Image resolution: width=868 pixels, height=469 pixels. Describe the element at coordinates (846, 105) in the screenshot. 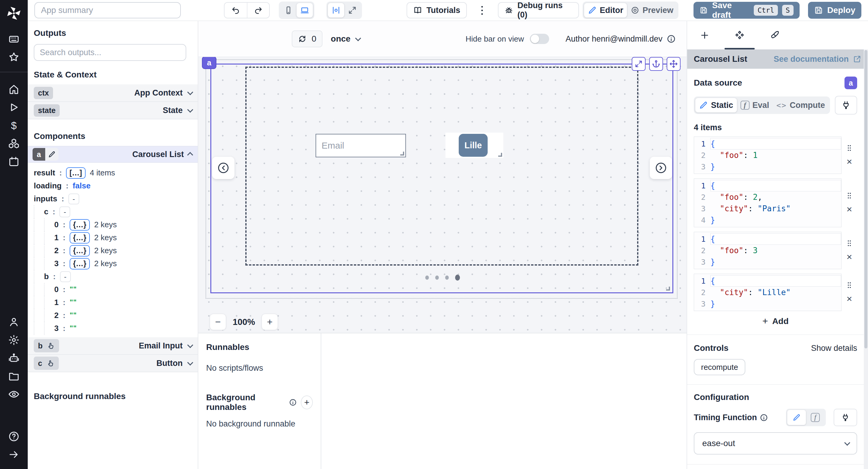

I see `connect-plug-button` at that location.